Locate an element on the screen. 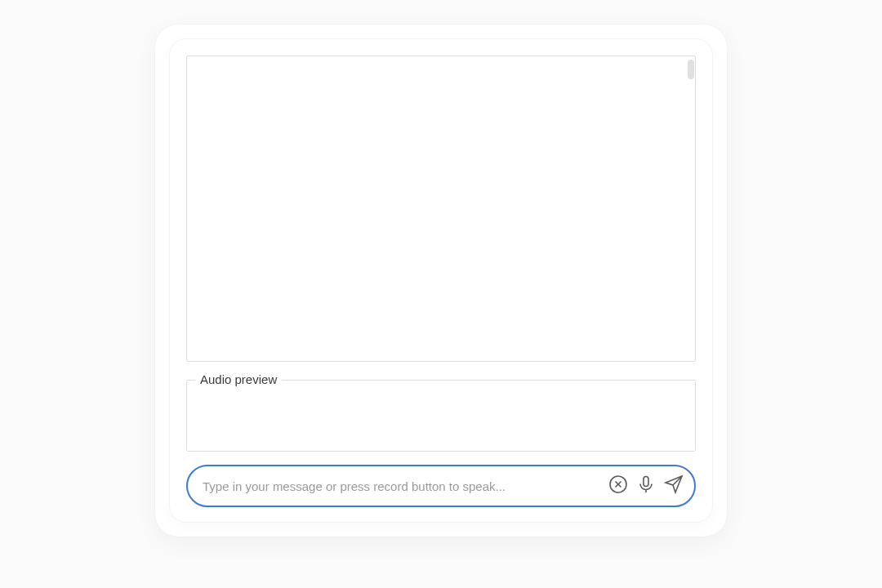 Image resolution: width=882 pixels, height=588 pixels. send-button is located at coordinates (674, 486).